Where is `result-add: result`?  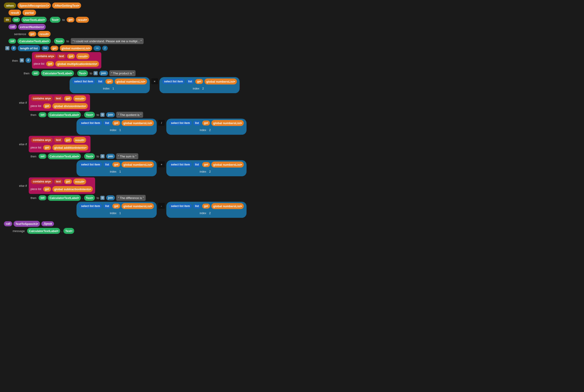 result-add: result is located at coordinates (80, 140).